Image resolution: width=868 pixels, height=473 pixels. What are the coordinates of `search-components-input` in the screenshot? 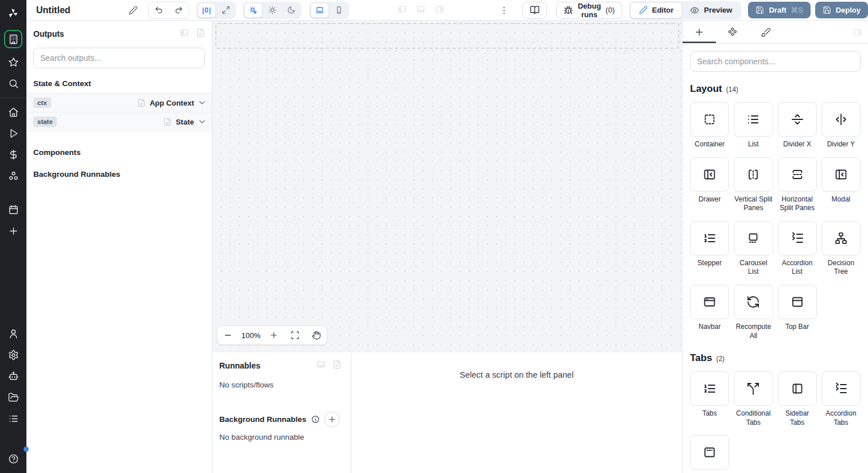 It's located at (775, 61).